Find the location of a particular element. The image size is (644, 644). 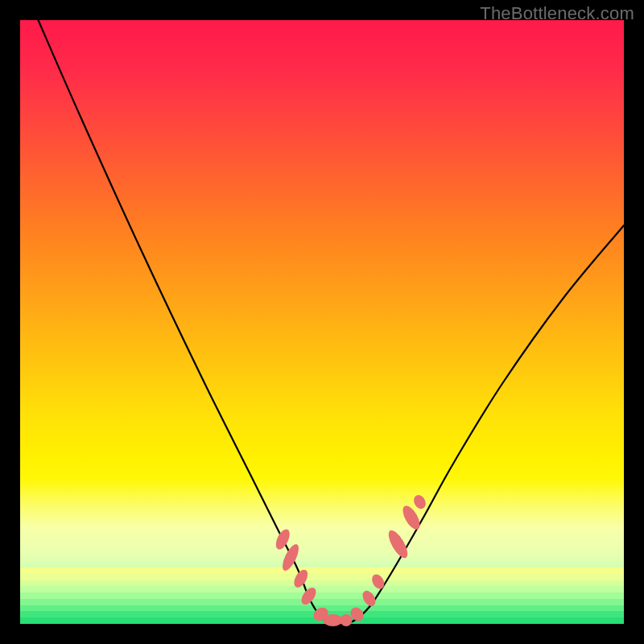

curve-markers is located at coordinates (351, 559).